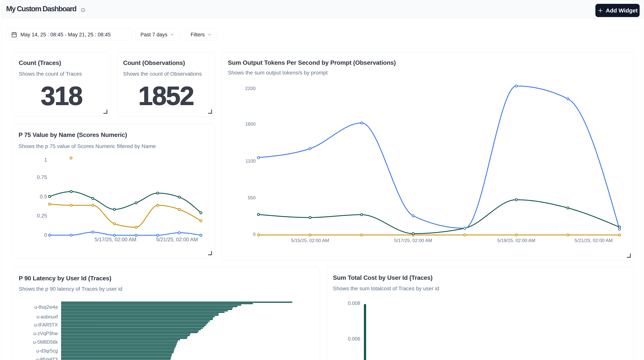 This screenshot has width=644, height=360. I want to click on svg-text: 0.75, so click(42, 177).